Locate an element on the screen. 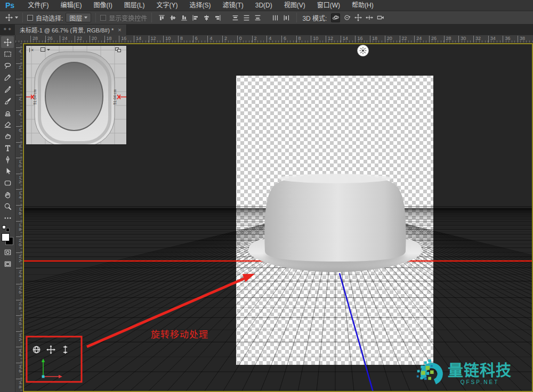 The height and width of the screenshot is (392, 533). secondary-view-select is located at coordinates (45, 50).